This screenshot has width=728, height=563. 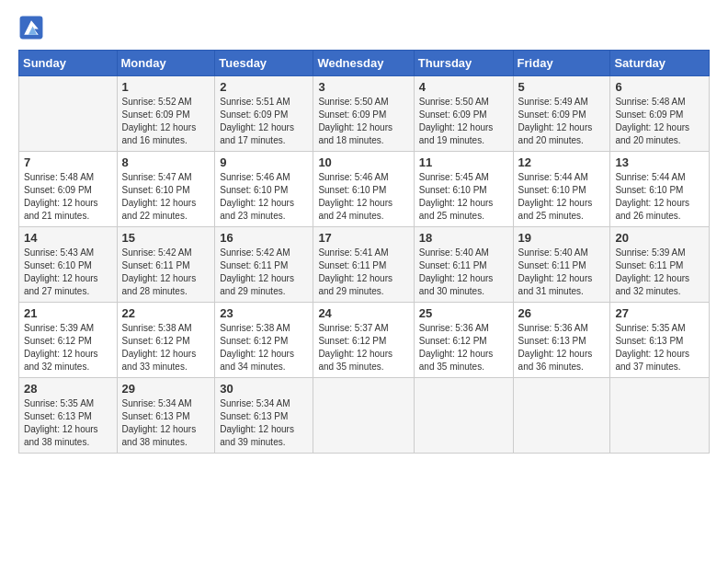 I want to click on day-number: 27, so click(x=660, y=313).